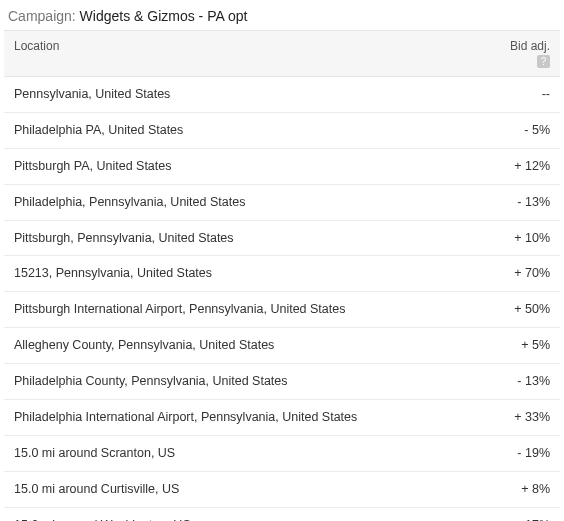  Describe the element at coordinates (530, 46) in the screenshot. I see `column-header-bid-adj-label: Bid adj.` at that location.